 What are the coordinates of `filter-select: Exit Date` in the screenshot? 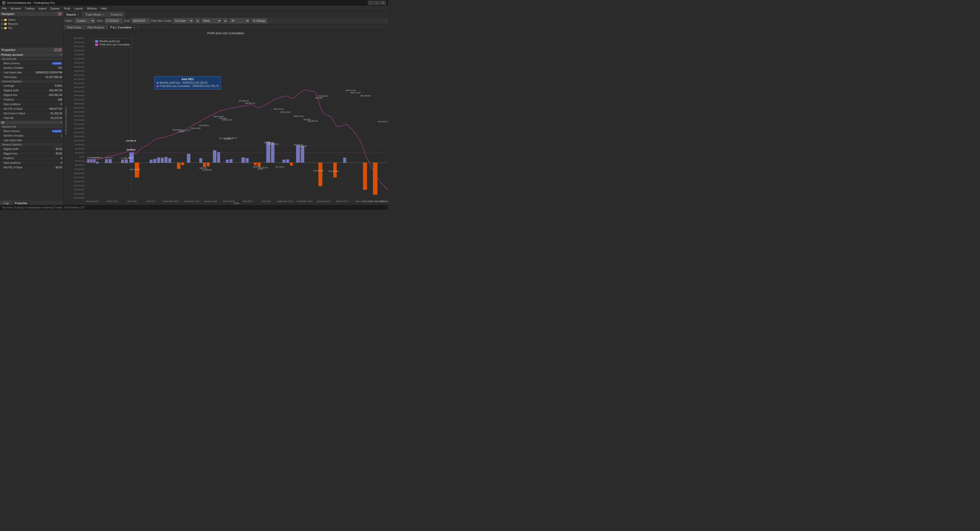 It's located at (183, 21).